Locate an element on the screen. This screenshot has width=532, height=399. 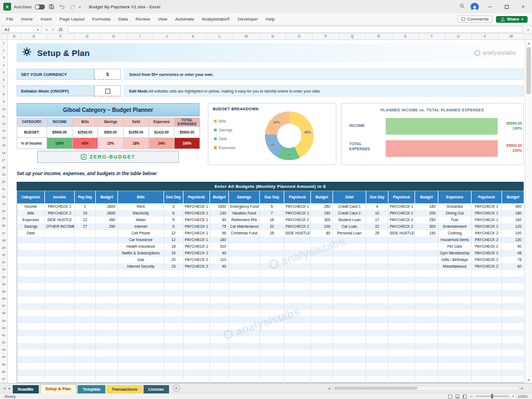
sheet-tab-license: License is located at coordinates (156, 389).